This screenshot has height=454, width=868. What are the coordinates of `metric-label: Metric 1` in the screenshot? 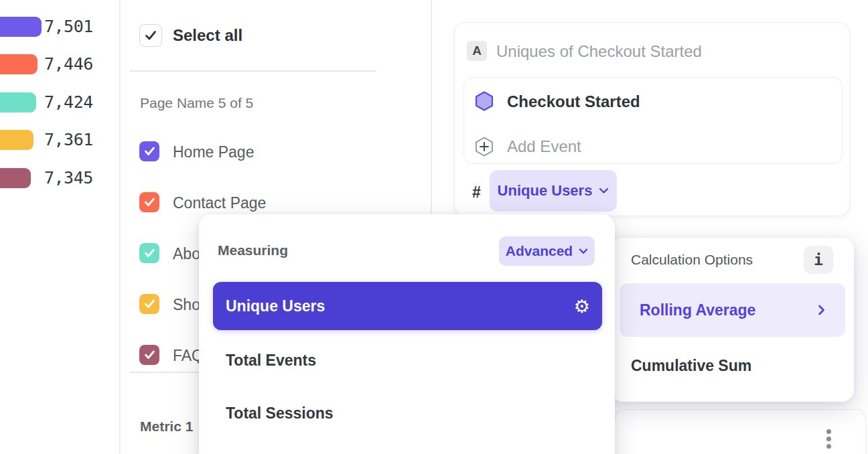 It's located at (166, 427).